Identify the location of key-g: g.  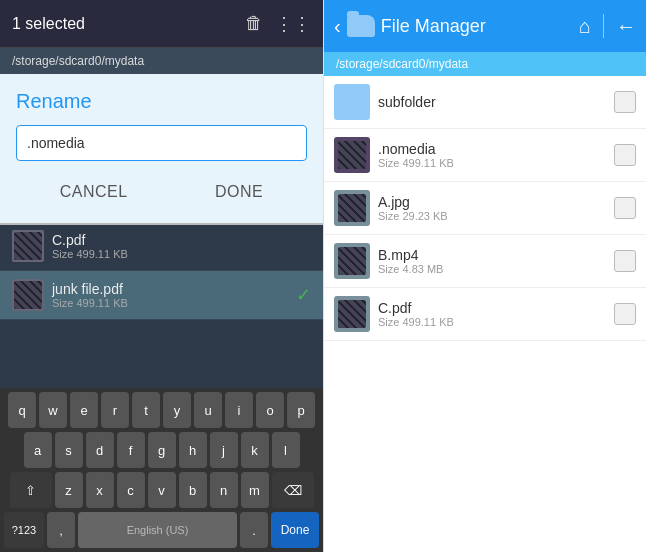
(162, 450).